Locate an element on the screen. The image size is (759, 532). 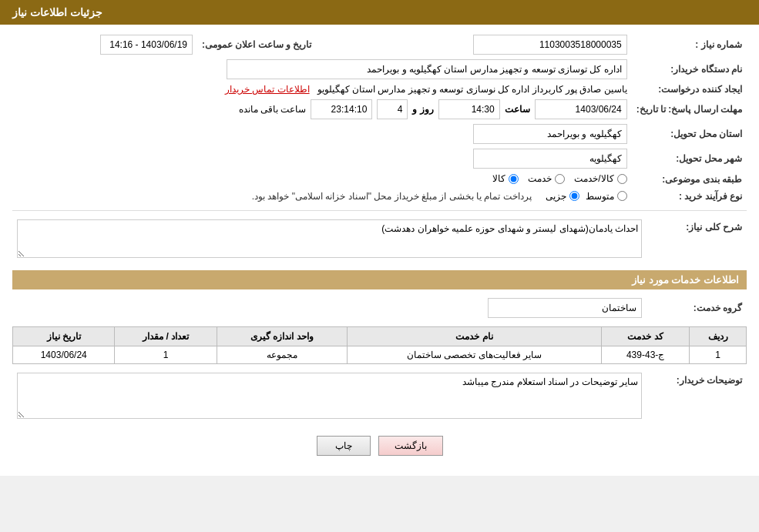
shomare-value: 1103003518000035 is located at coordinates (482, 45).